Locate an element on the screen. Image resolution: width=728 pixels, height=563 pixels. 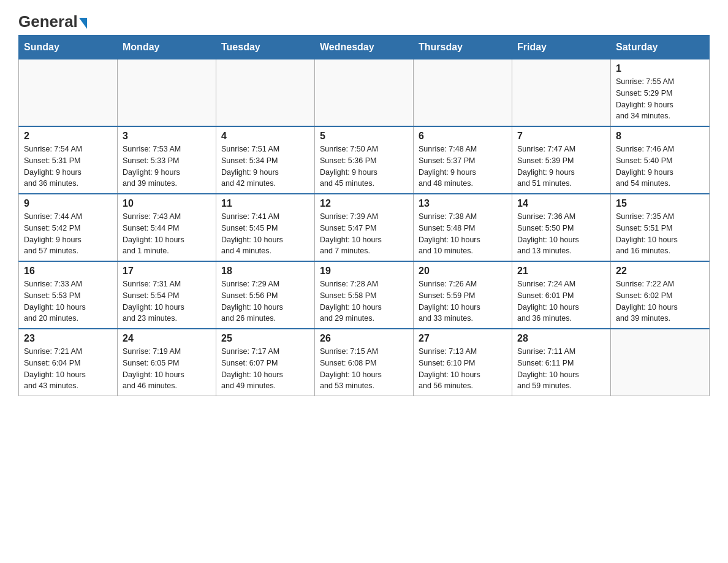
day-number: 6 is located at coordinates (463, 136).